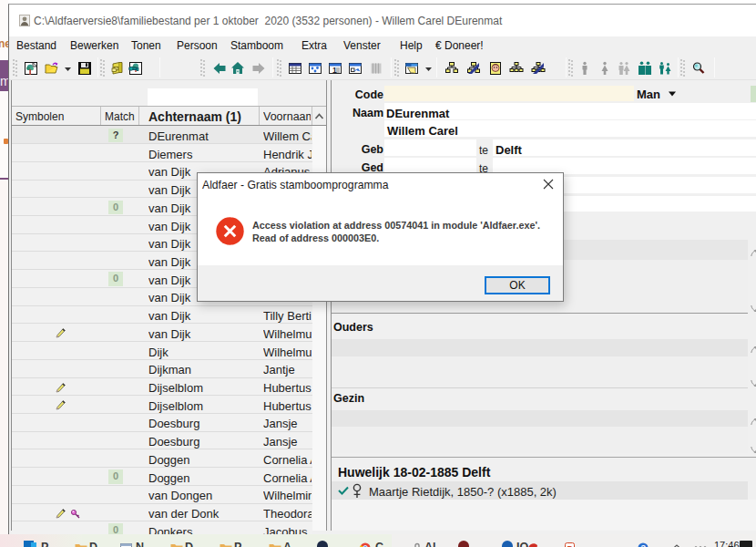 The image size is (756, 547). I want to click on svg-text: 1, so click(335, 70).